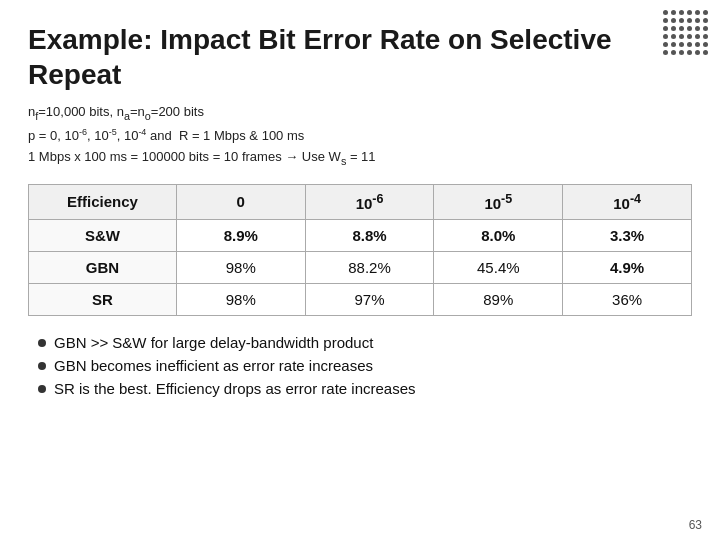 The image size is (720, 540). I want to click on sr-val-1e4: 36%, so click(628, 299).